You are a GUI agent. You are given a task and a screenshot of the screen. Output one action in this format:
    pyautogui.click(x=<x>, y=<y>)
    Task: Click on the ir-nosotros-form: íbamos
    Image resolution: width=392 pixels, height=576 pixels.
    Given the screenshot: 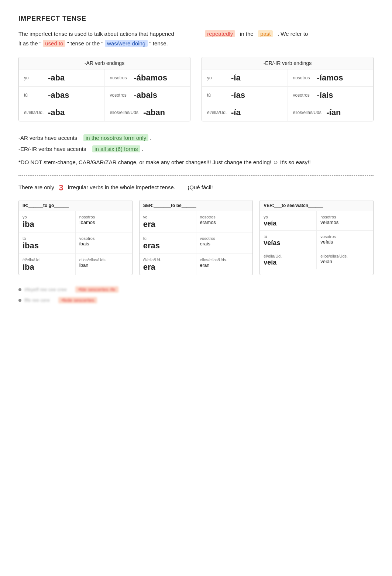 What is the action you would take?
    pyautogui.click(x=87, y=222)
    